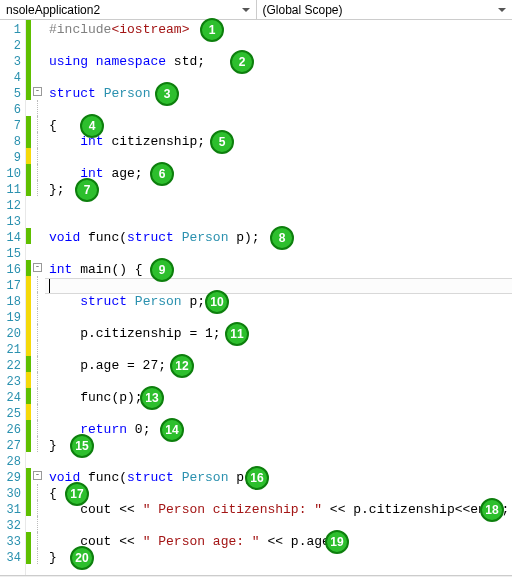  What do you see at coordinates (280, 334) in the screenshot?
I see `code-line: p.citizenship = 1;` at bounding box center [280, 334].